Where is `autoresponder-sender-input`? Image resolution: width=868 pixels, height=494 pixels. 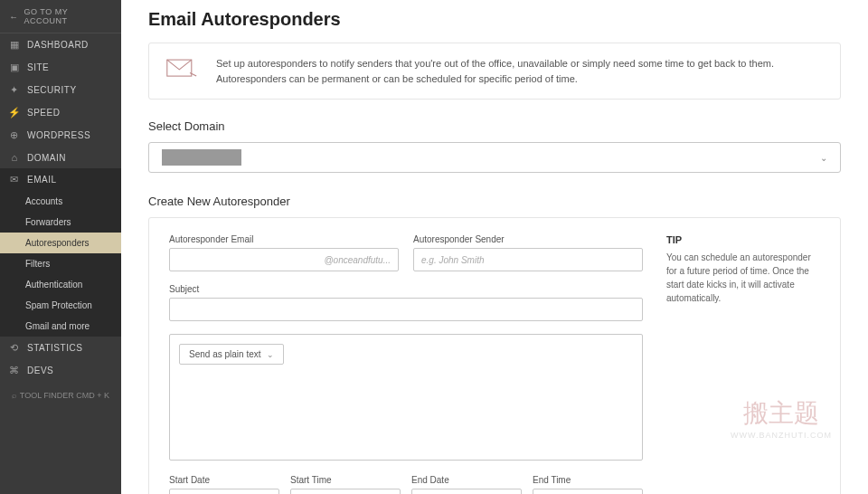
autoresponder-sender-input is located at coordinates (528, 260).